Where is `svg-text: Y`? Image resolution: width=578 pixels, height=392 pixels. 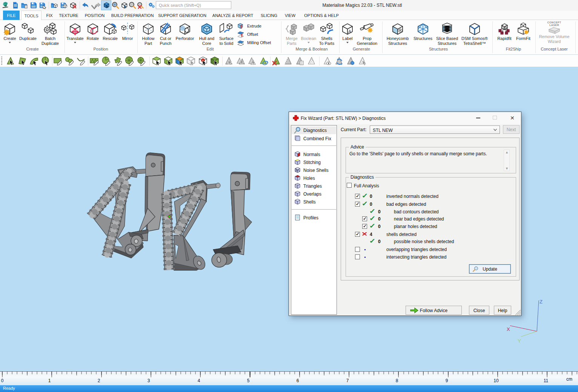
svg-text: Y is located at coordinates (519, 341).